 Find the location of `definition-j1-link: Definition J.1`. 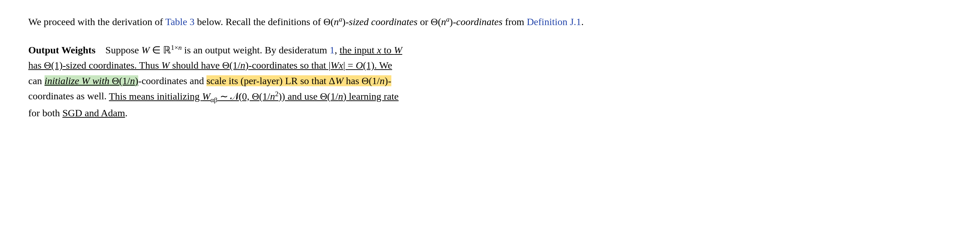

definition-j1-link: Definition J.1 is located at coordinates (554, 22).